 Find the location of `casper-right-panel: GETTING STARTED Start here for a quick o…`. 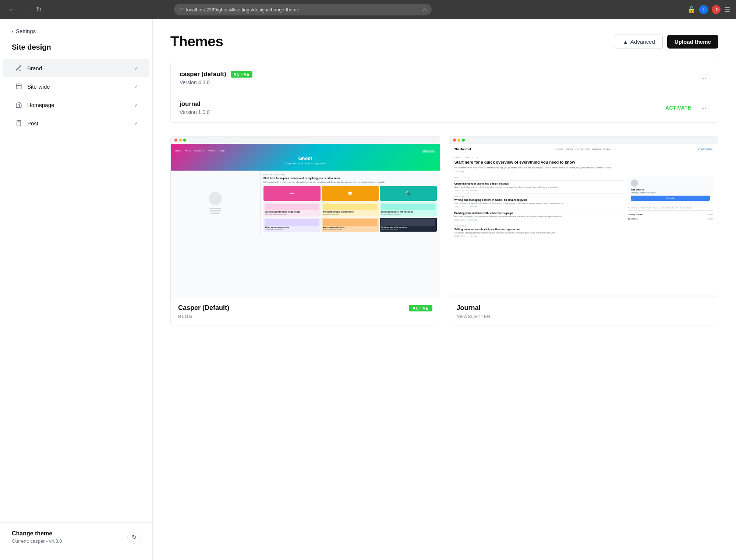

casper-right-panel: GETTING STARTED Start here for a quick o… is located at coordinates (350, 203).